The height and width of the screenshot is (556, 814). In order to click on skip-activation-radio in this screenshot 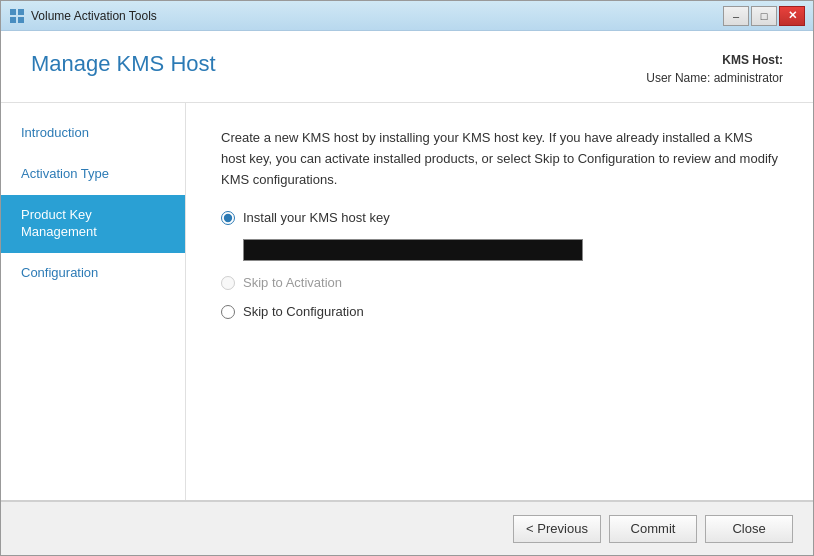, I will do `click(228, 283)`.